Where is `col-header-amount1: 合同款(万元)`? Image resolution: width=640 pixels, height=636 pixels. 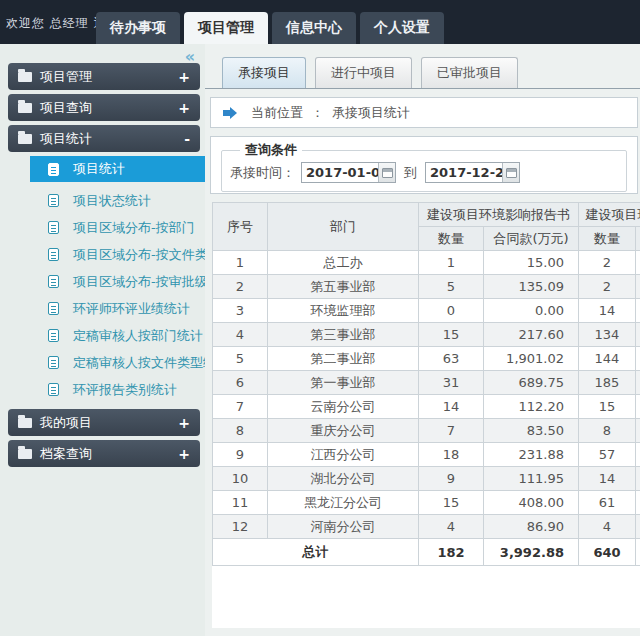 col-header-amount1: 合同款(万元) is located at coordinates (532, 239).